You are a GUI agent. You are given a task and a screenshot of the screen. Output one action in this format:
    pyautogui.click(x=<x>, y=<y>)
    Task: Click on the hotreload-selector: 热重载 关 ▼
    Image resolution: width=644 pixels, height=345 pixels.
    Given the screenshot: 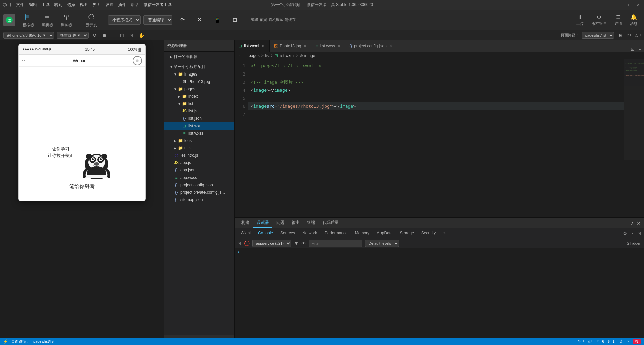 What is the action you would take?
    pyautogui.click(x=72, y=35)
    